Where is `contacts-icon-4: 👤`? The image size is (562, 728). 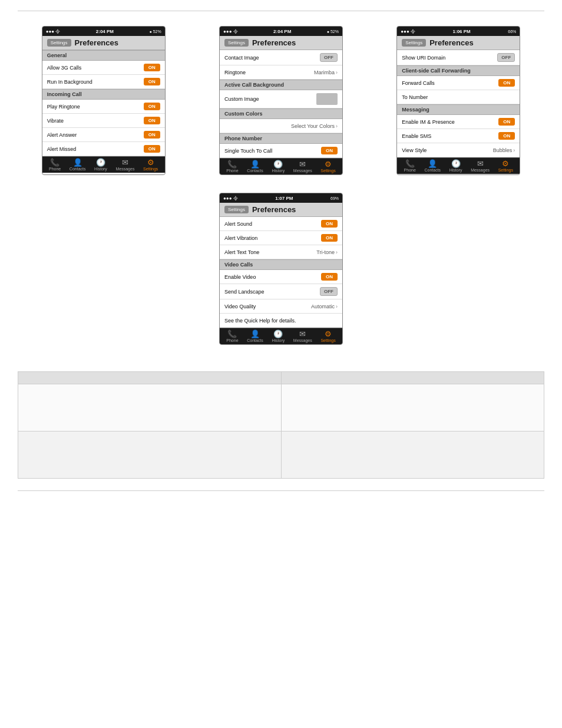 contacts-icon-4: 👤 is located at coordinates (255, 334).